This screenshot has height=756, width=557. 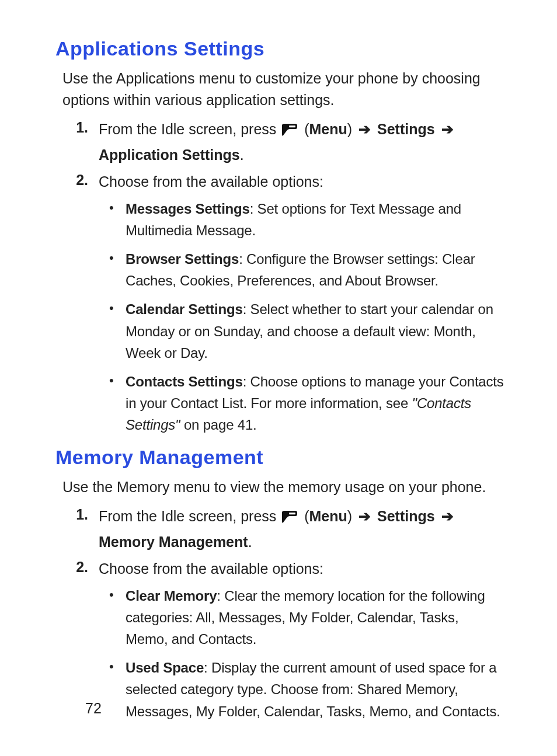 What do you see at coordinates (280, 49) in the screenshot?
I see `heading-applications-settings: Applications Settings` at bounding box center [280, 49].